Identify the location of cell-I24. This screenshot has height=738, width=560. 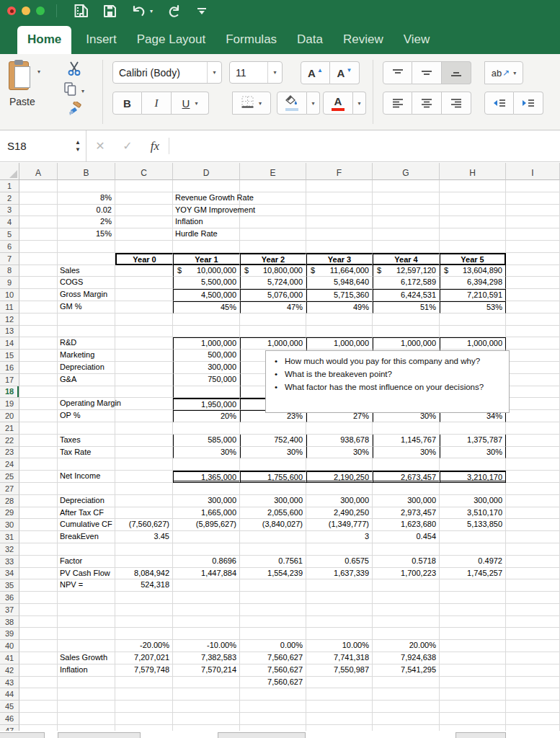
(533, 464).